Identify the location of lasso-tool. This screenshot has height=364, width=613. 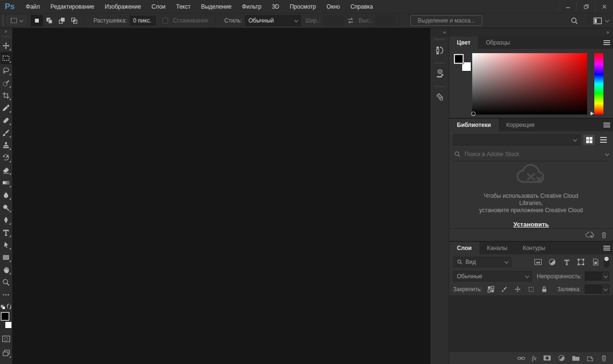
(6, 70).